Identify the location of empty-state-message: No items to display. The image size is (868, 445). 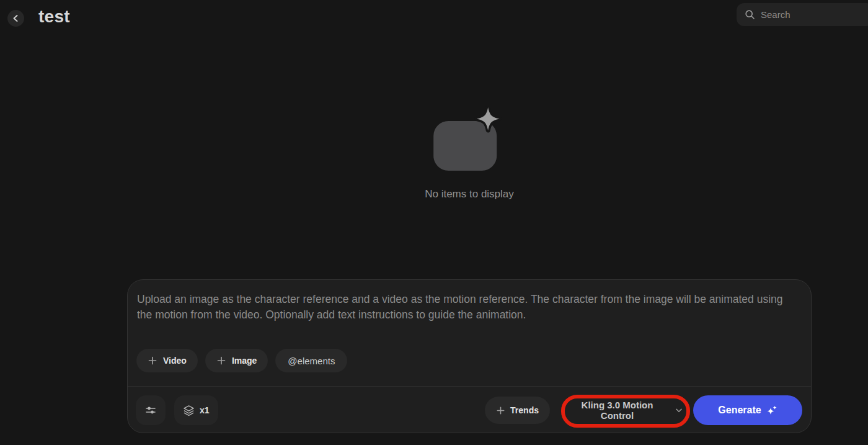
(469, 194).